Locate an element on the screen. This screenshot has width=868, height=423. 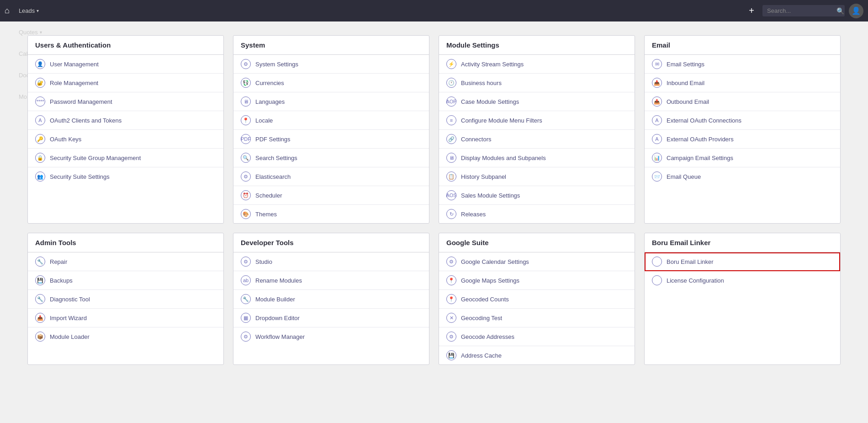
card-item: 💾Address Cache is located at coordinates (537, 355).